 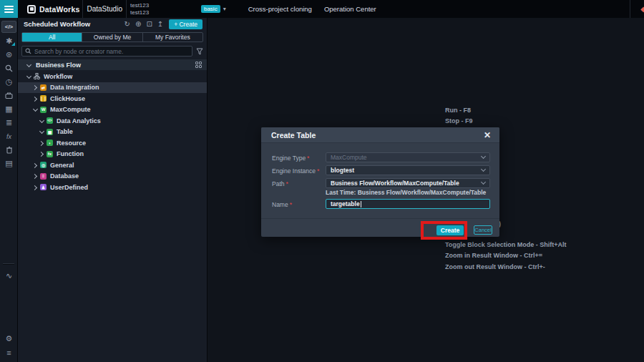 What do you see at coordinates (9, 163) in the screenshot?
I see `book-icon: ▤` at bounding box center [9, 163].